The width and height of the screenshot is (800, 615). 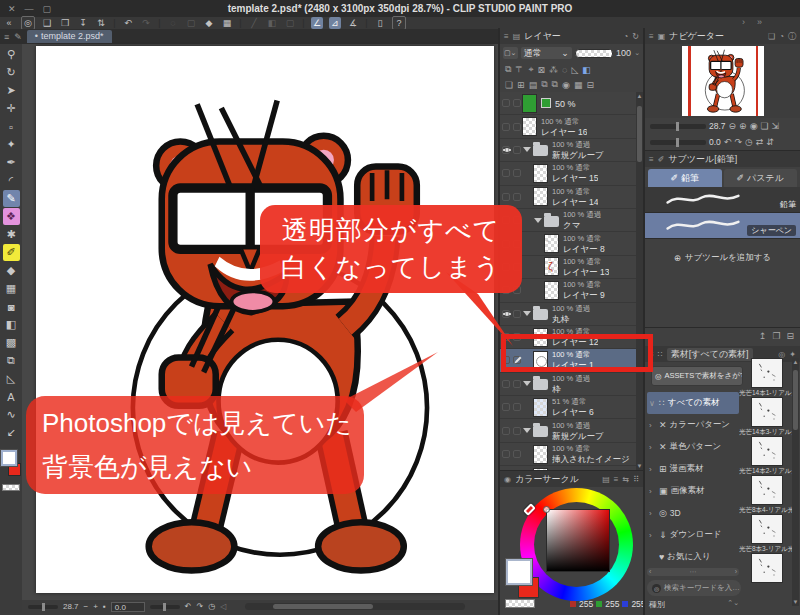 I want to click on figure-tool: ▩, so click(x=12, y=342).